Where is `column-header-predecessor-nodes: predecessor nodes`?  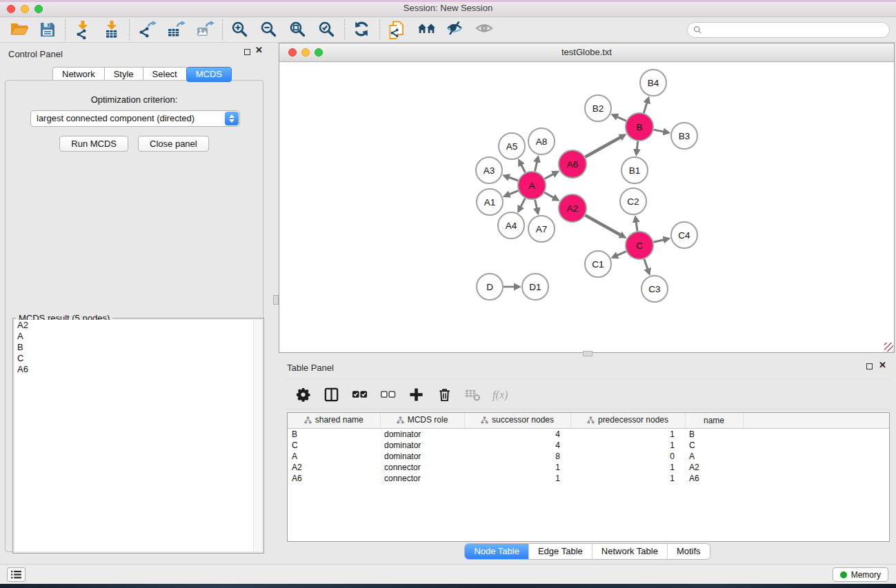
column-header-predecessor-nodes: predecessor nodes is located at coordinates (628, 420).